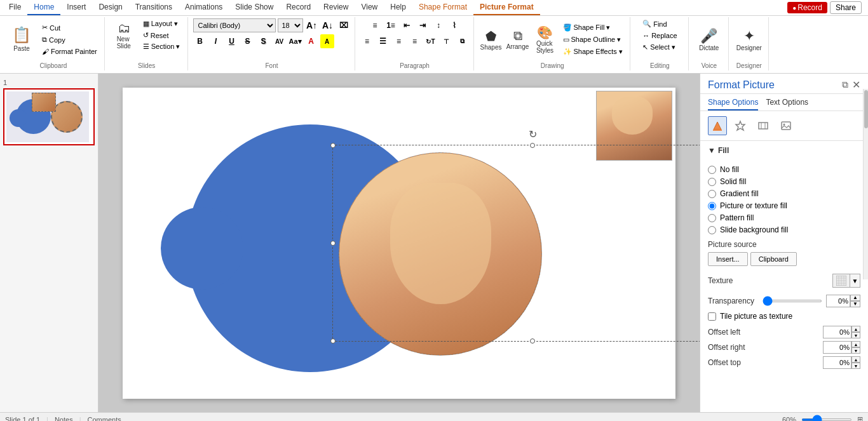 The width and height of the screenshot is (868, 421). What do you see at coordinates (124, 36) in the screenshot?
I see `new-slide-button: 🗂 NewSlide` at bounding box center [124, 36].